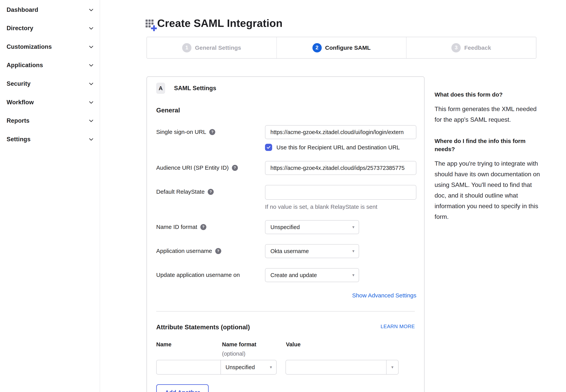 This screenshot has height=392, width=566. What do you see at coordinates (211, 130) in the screenshot?
I see `sso-url-label-wrap: Single sign-on URL ?` at bounding box center [211, 130].